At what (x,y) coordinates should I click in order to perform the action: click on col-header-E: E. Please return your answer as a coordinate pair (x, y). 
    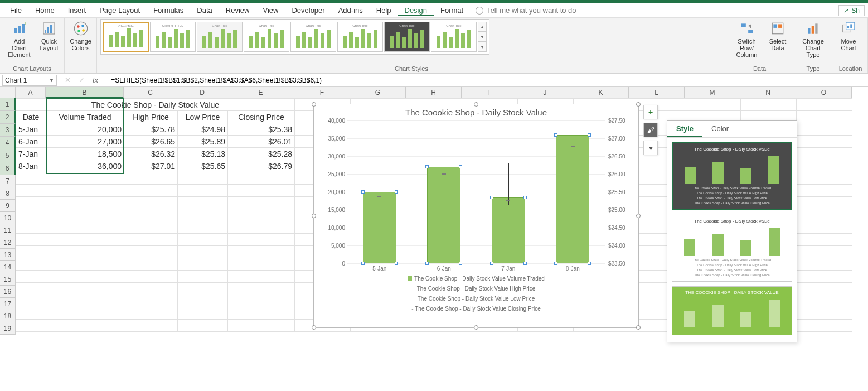
    Looking at the image, I should click on (261, 93).